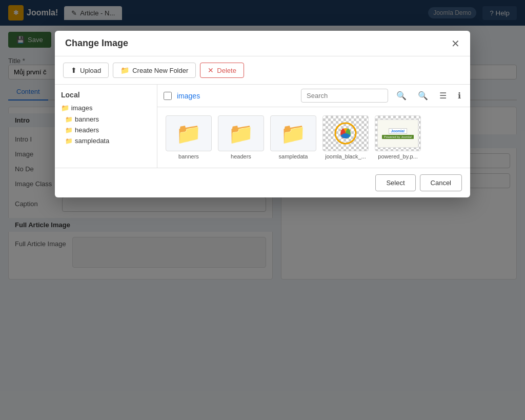 This screenshot has height=420, width=525. What do you see at coordinates (398, 156) in the screenshot?
I see `file-name-powered-by: powered_by.p...` at bounding box center [398, 156].